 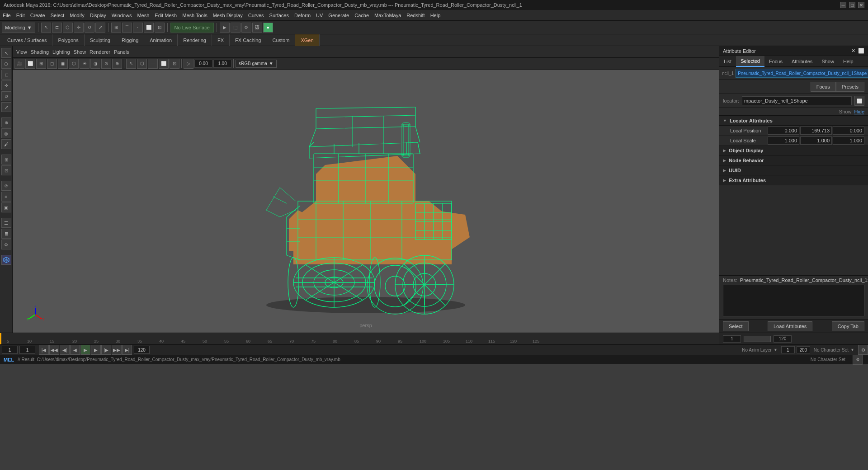 What do you see at coordinates (415, 15) in the screenshot?
I see `menu-redshift: Redshift` at bounding box center [415, 15].